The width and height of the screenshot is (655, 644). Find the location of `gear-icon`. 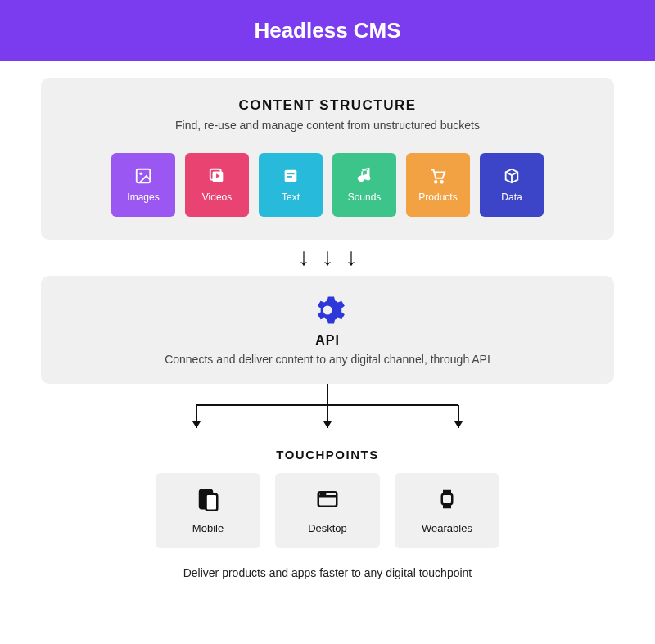

gear-icon is located at coordinates (328, 310).